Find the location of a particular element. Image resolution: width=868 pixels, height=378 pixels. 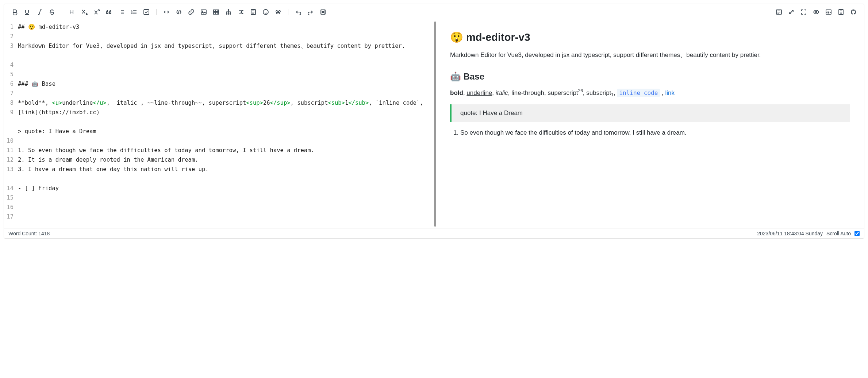

undo-button is located at coordinates (298, 12).